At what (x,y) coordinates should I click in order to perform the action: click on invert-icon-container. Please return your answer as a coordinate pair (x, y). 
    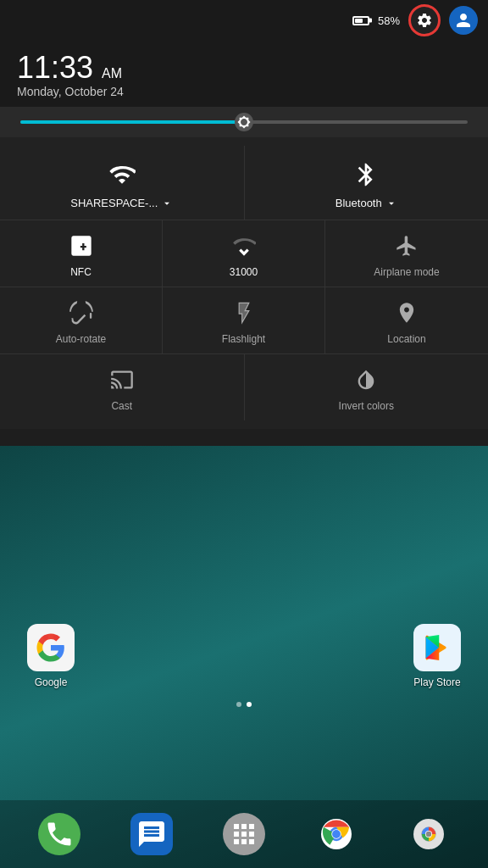
    Looking at the image, I should click on (366, 380).